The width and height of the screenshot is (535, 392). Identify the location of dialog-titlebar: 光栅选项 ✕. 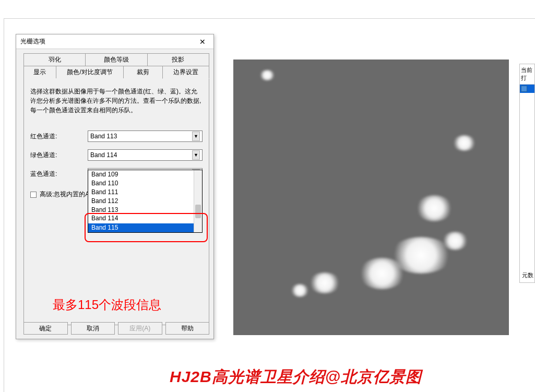
(115, 42).